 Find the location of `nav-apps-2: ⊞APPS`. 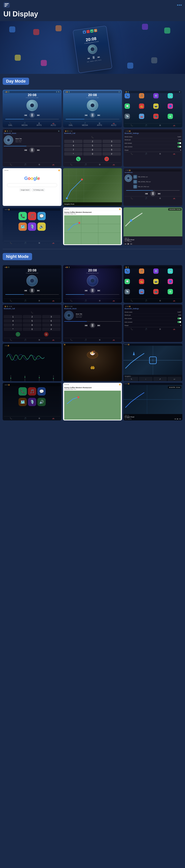

nav-apps-2: ⊞APPS is located at coordinates (100, 124).